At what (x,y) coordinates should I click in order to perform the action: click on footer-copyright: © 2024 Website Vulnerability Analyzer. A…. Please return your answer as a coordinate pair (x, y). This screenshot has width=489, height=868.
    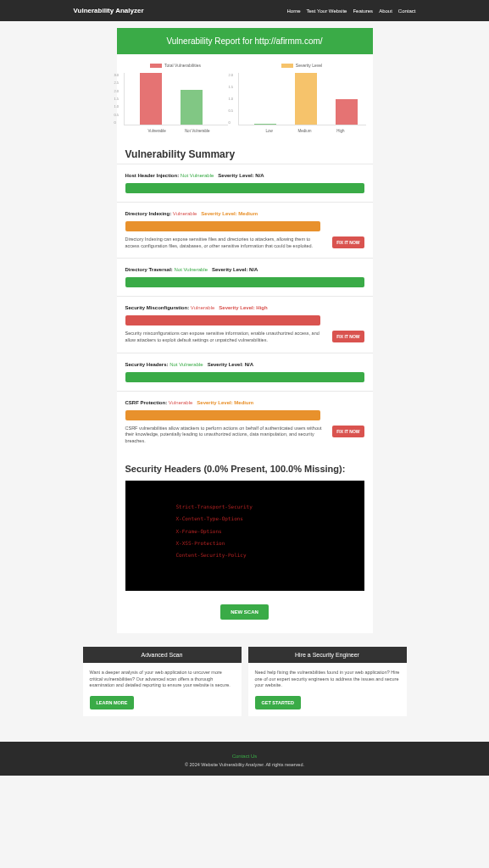
    Looking at the image, I should click on (244, 765).